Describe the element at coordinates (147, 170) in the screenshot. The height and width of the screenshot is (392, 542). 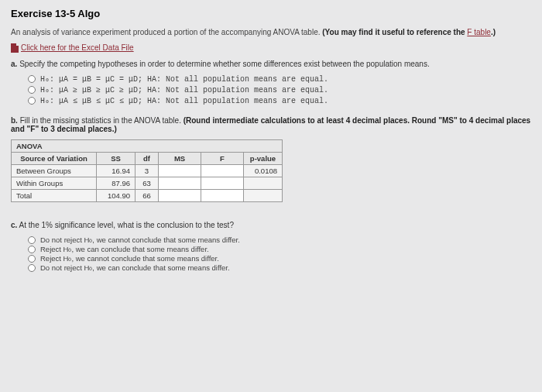
I see `anova-table: ANOVA Source of Variation SS df MS F p-v…` at that location.